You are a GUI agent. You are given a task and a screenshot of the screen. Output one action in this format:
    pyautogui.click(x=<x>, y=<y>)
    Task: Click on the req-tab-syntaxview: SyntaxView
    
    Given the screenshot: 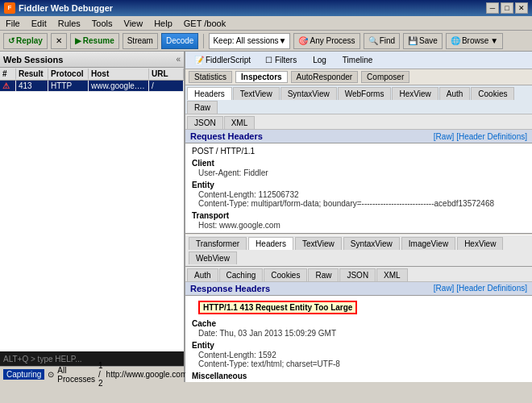 What is the action you would take?
    pyautogui.click(x=309, y=93)
    